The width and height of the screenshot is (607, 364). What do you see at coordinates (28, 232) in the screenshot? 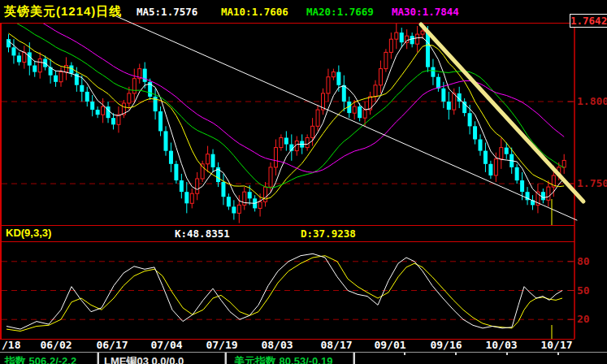
I see `kd-indicator-label: KD(9,3,3)` at bounding box center [28, 232].